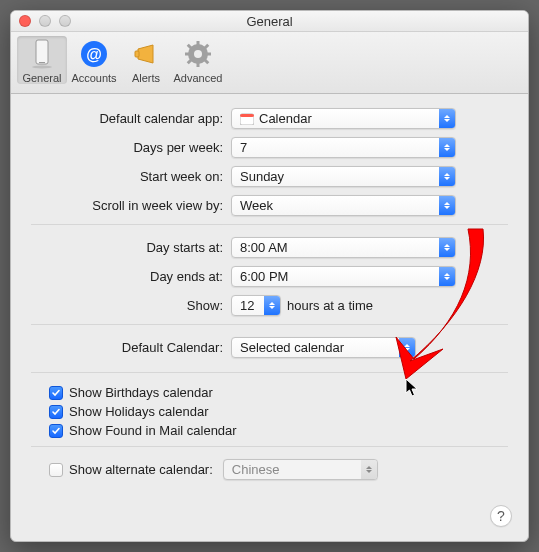 This screenshot has width=539, height=552. I want to click on scroll-week-value: Week, so click(256, 206).